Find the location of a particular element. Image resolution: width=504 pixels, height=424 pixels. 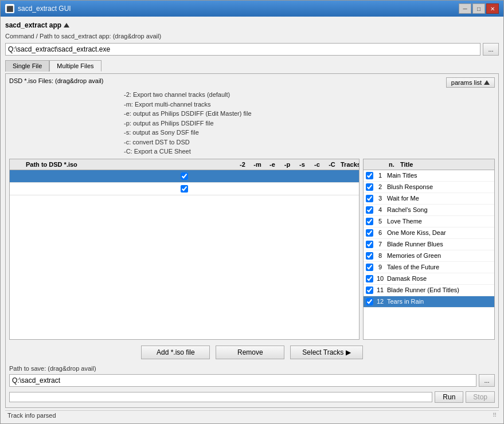

table-row: Q:\sacd_extract\Audio Fidelity - Blade R… is located at coordinates (185, 176).